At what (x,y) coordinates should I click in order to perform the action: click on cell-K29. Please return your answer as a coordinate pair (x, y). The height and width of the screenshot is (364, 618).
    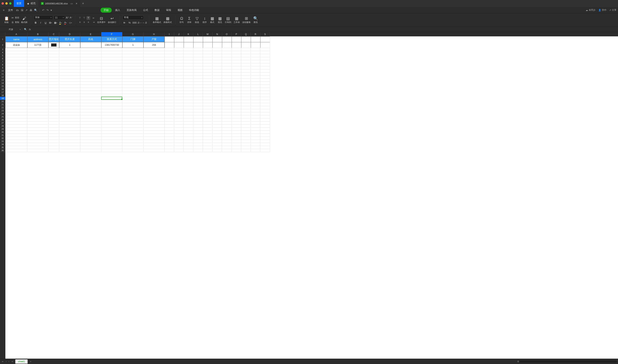
    Looking at the image, I should click on (189, 129).